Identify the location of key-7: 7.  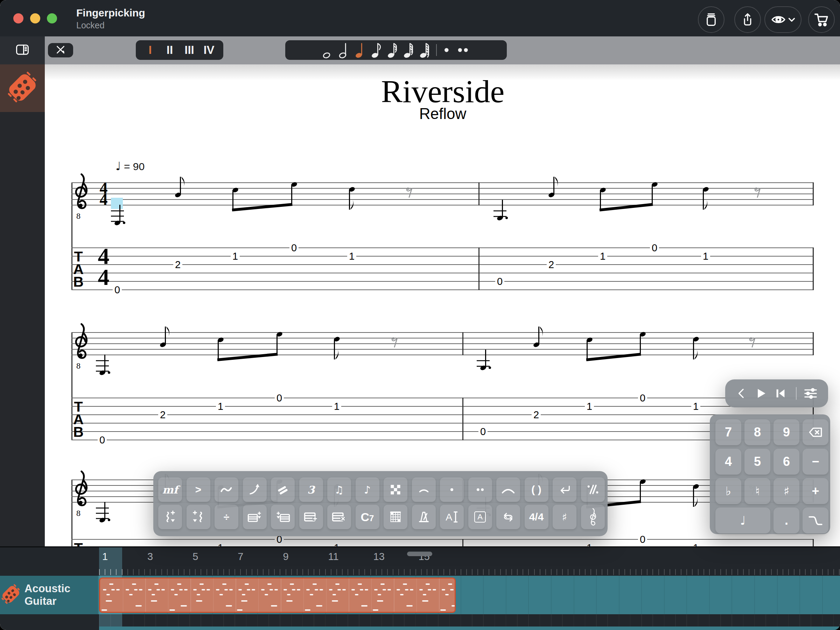
(728, 432).